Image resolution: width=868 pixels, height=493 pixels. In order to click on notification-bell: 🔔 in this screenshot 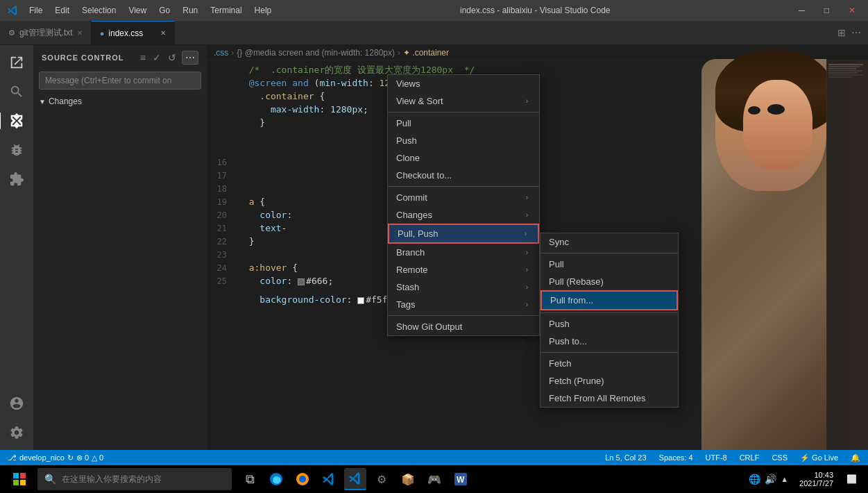, I will do `click(856, 458)`.